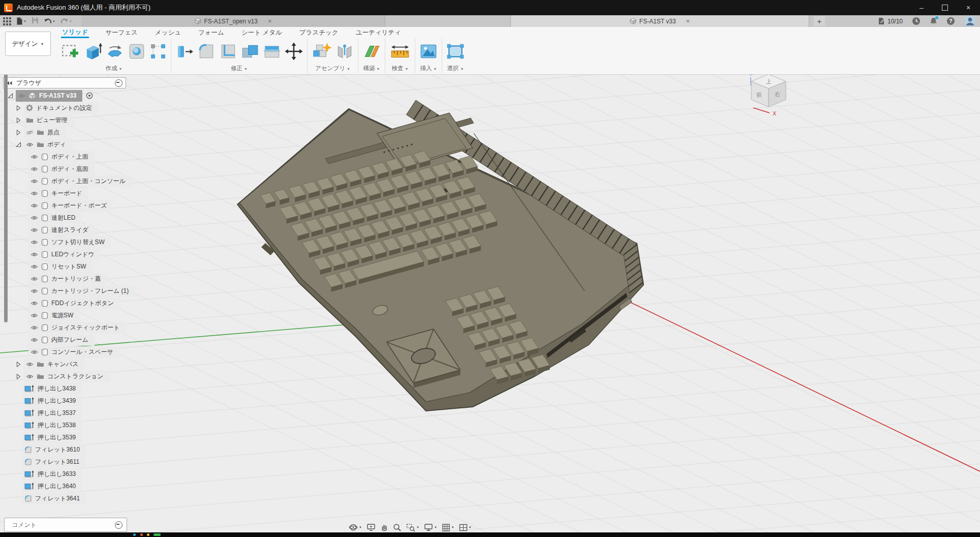 This screenshot has width=980, height=537. What do you see at coordinates (28, 44) in the screenshot?
I see `workspace-switcher: デザイン▼` at bounding box center [28, 44].